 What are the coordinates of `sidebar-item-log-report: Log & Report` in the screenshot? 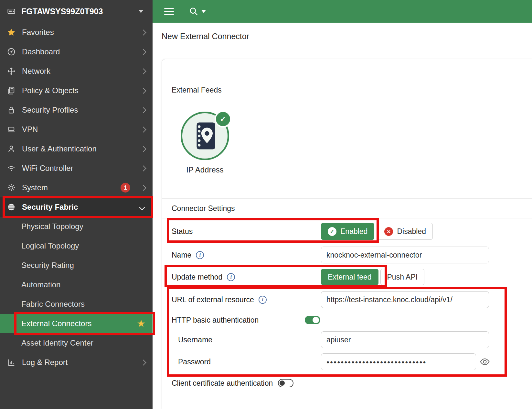 It's located at (76, 362).